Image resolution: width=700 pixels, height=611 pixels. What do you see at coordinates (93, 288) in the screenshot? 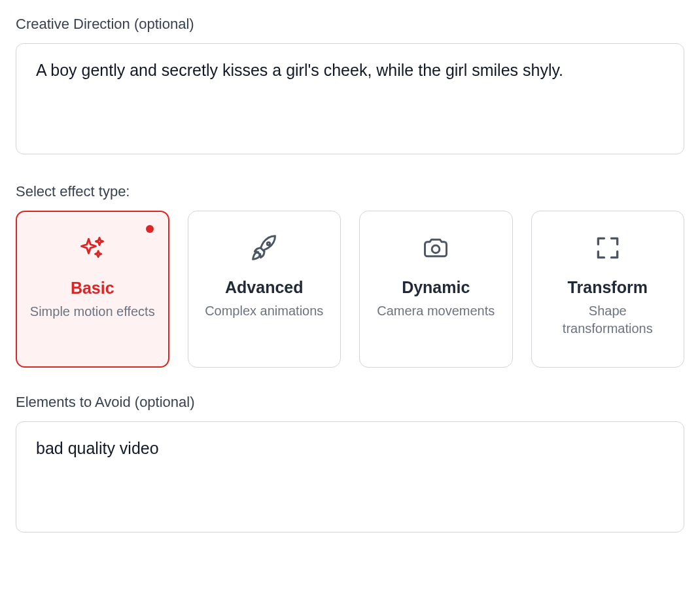
I see `effect-title: Basic` at bounding box center [93, 288].